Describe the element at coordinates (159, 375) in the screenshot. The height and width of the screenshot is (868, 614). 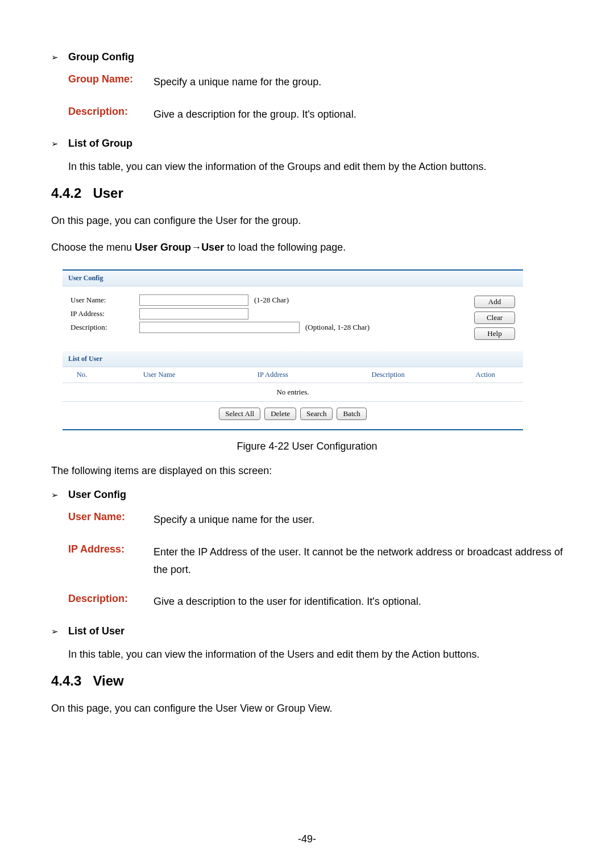
I see `col-user-name: User Name` at that location.